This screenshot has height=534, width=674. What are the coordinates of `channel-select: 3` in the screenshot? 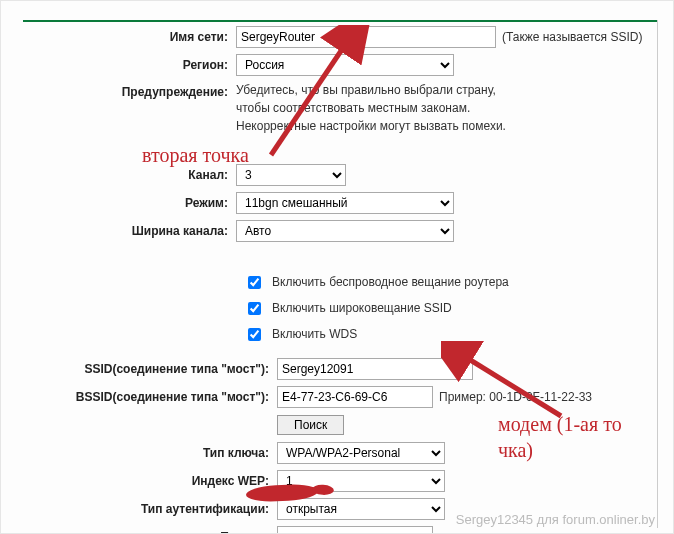 It's located at (291, 175).